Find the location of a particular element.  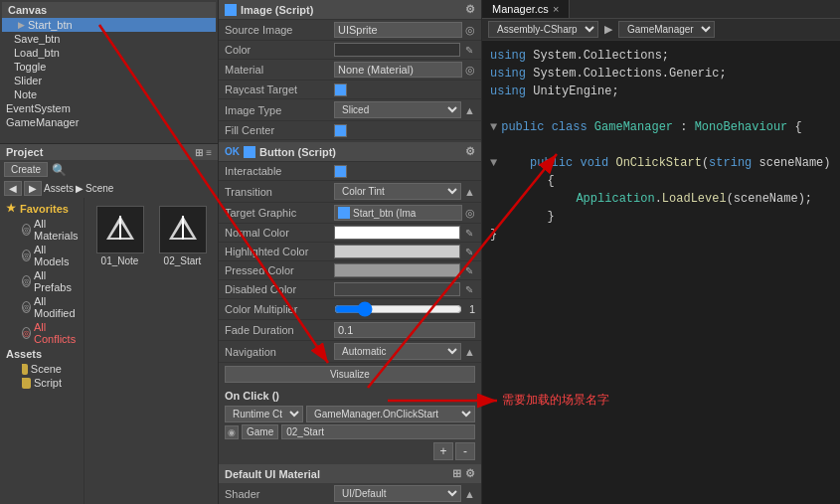

hierarchy-item-gamemanager: GameManager is located at coordinates (109, 122).